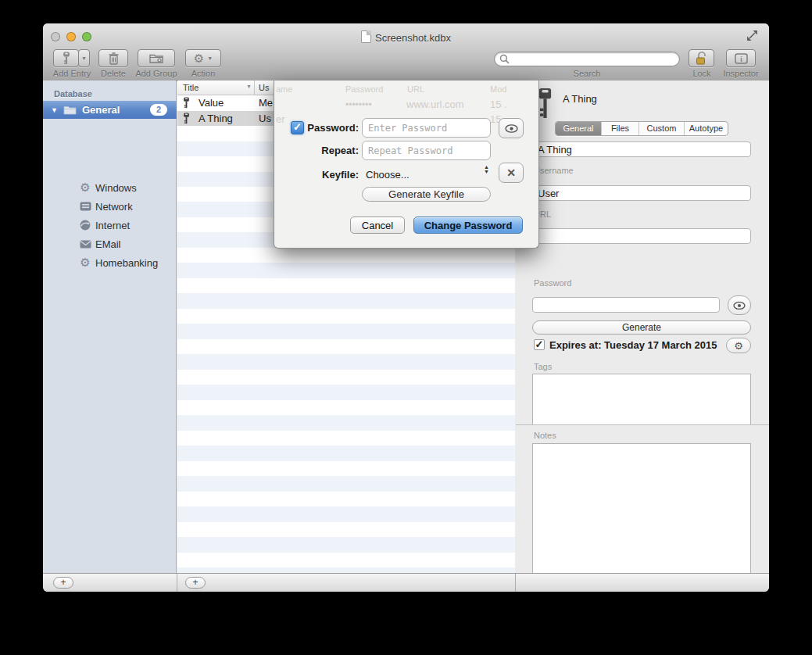 The height and width of the screenshot is (655, 812). What do you see at coordinates (265, 119) in the screenshot?
I see `cell-username: Us` at bounding box center [265, 119].